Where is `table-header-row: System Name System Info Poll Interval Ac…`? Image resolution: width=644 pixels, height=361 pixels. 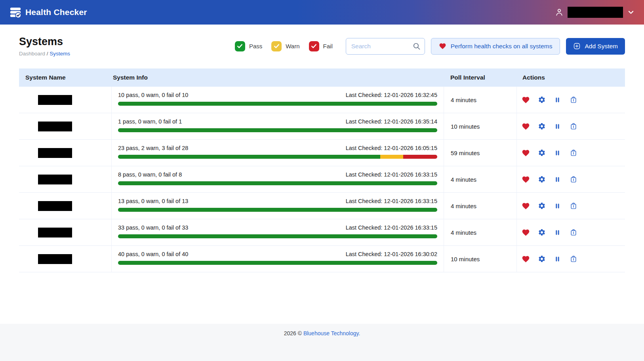
table-header-row: System Name System Info Poll Interval Ac… is located at coordinates (322, 78).